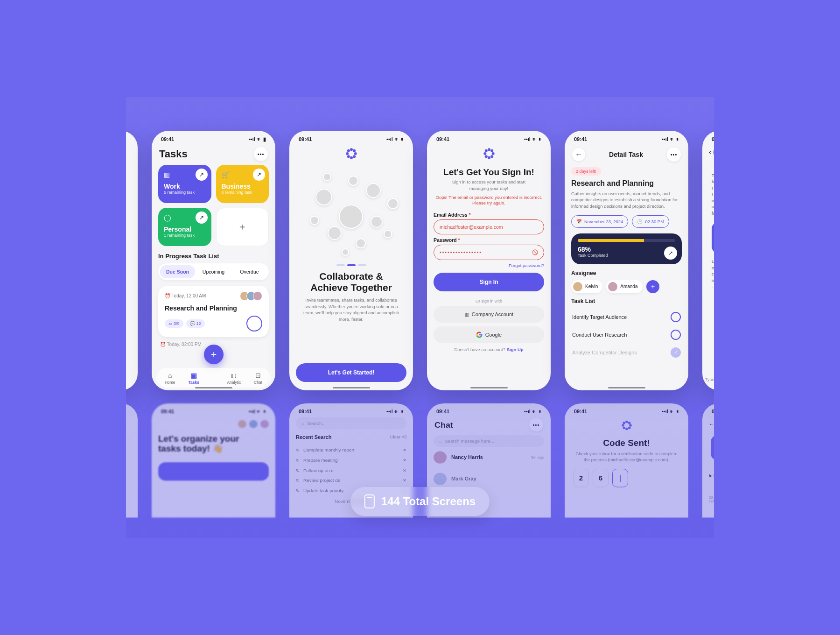 The image size is (840, 635). I want to click on tasklist-heading: Task List, so click(626, 301).